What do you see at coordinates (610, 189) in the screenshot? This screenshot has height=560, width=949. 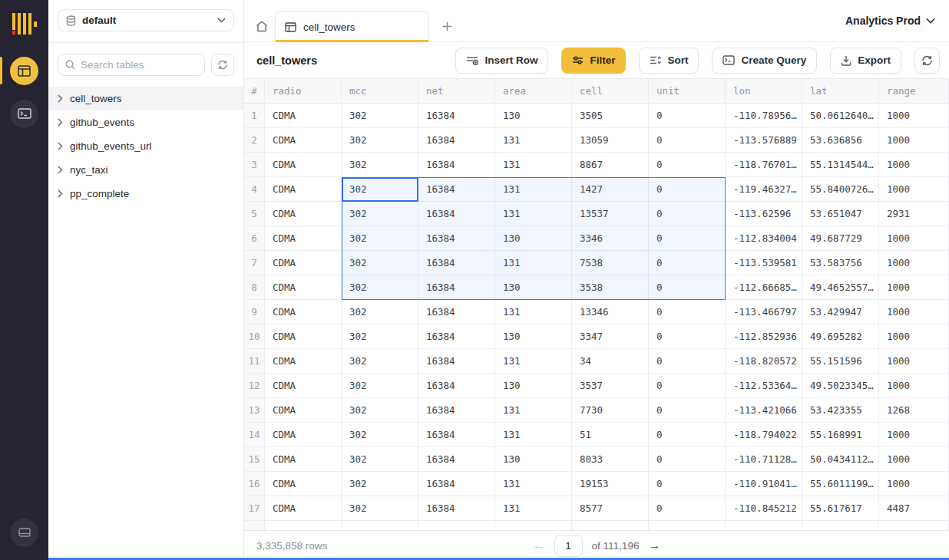 I see `data-cell: 1427` at bounding box center [610, 189].